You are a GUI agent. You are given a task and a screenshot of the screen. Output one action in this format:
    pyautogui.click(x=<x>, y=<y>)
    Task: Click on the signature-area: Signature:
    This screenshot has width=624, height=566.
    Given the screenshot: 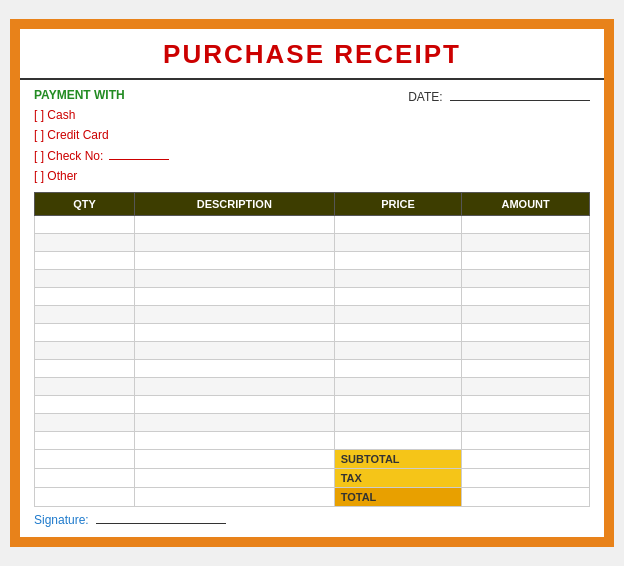 What is the action you would take?
    pyautogui.click(x=130, y=520)
    